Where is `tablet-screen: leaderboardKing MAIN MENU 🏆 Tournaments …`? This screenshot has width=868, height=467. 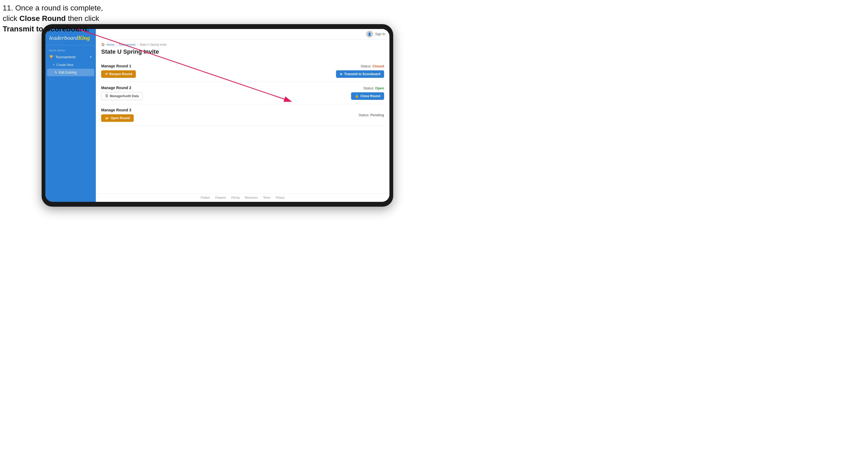 tablet-screen: leaderboardKing MAIN MENU 🏆 Tournaments … is located at coordinates (218, 115).